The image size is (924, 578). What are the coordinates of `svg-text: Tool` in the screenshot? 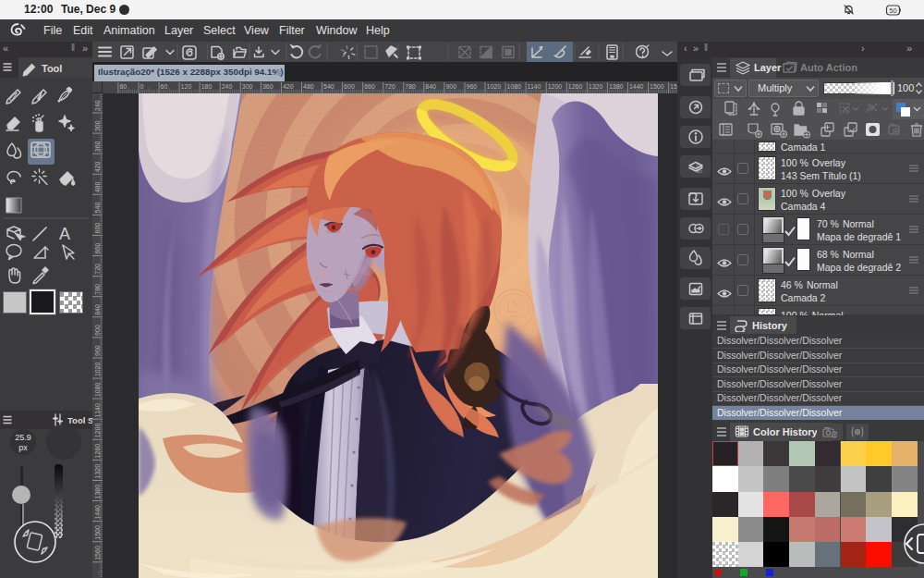 It's located at (52, 68).